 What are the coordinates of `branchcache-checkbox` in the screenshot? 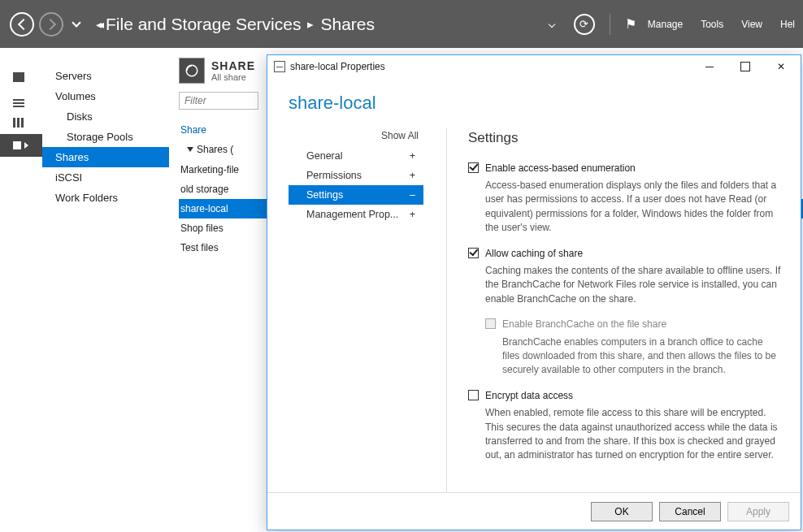 It's located at (491, 323).